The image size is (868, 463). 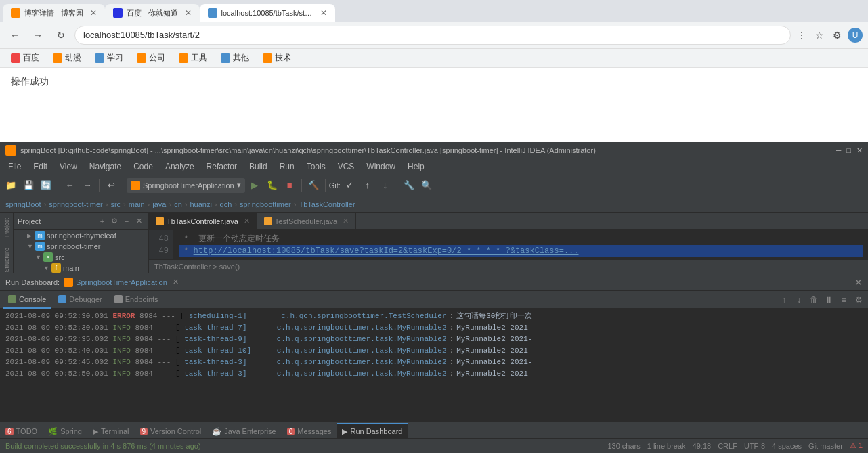 What do you see at coordinates (176, 282) in the screenshot?
I see `run-app-close: ✕` at bounding box center [176, 282].